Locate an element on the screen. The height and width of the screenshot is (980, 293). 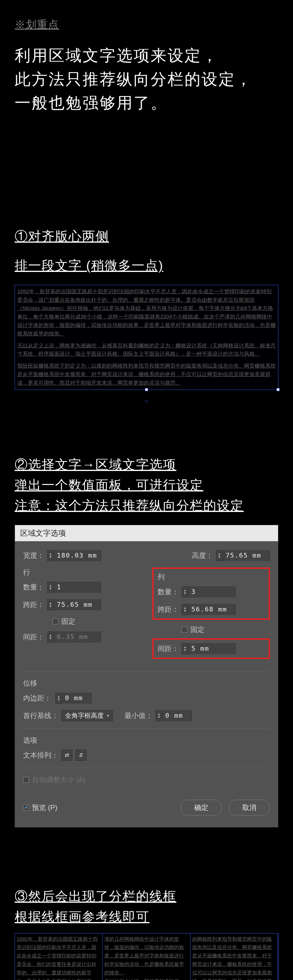
cols-fixed-label: 固定 is located at coordinates (197, 630).